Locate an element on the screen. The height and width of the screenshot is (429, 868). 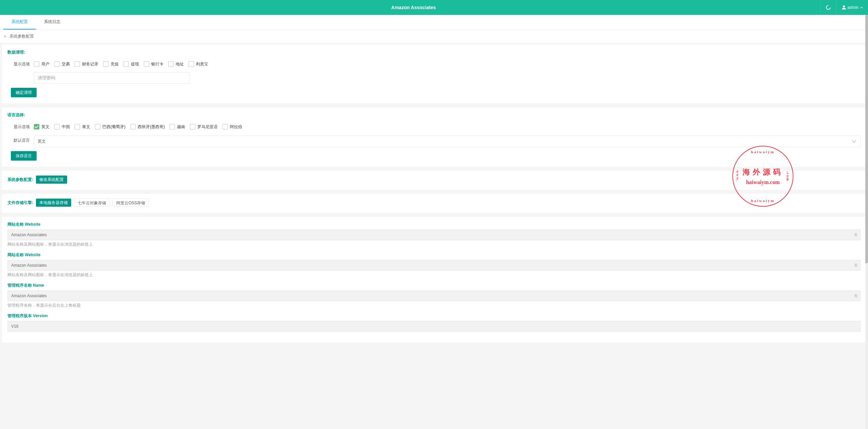
edit-system-config-button: 修改系统配置 is located at coordinates (52, 180).